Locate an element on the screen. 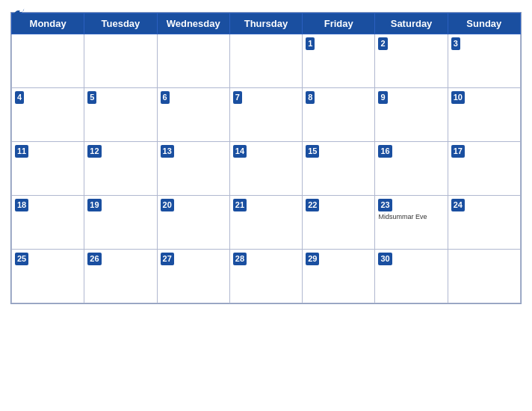  date-number: 3 is located at coordinates (456, 43).